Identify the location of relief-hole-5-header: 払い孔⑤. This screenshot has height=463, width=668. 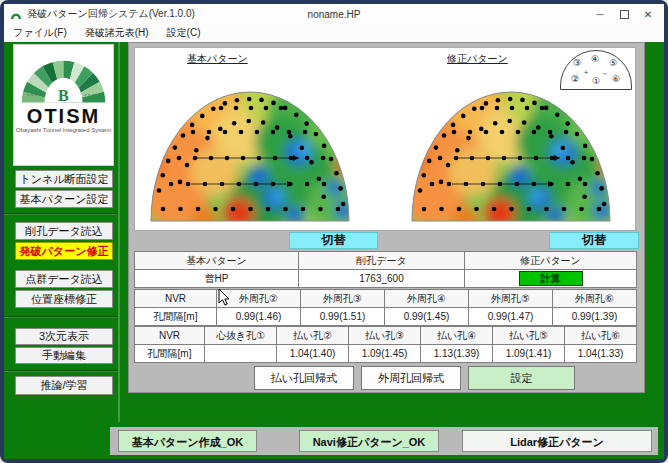
(529, 336).